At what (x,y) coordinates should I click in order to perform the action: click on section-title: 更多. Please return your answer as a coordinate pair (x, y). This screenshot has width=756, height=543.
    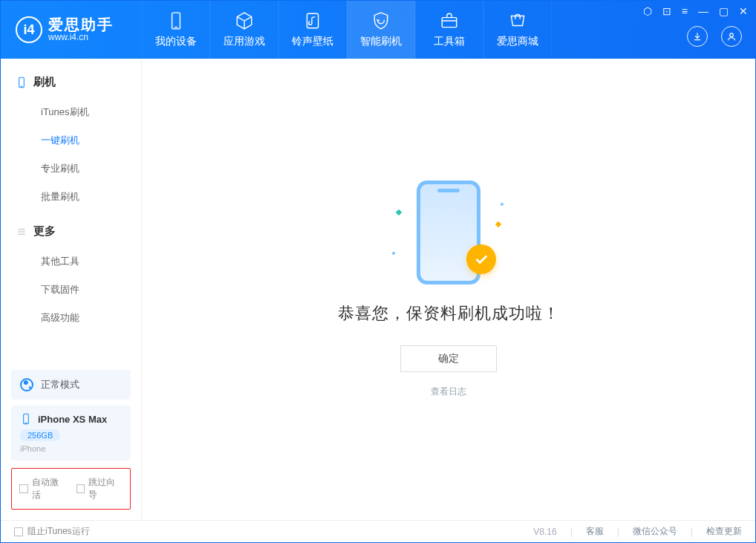
    Looking at the image, I should click on (45, 232).